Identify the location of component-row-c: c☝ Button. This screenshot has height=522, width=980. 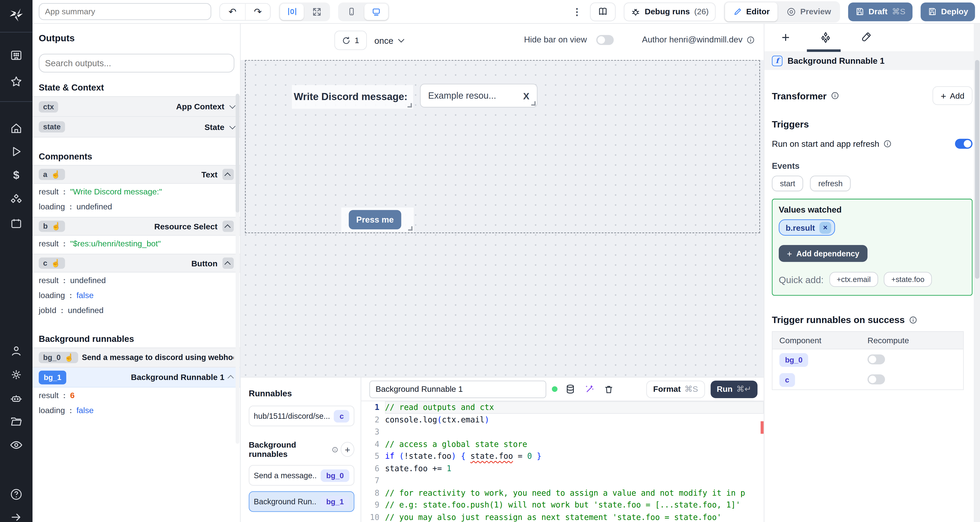
(136, 263).